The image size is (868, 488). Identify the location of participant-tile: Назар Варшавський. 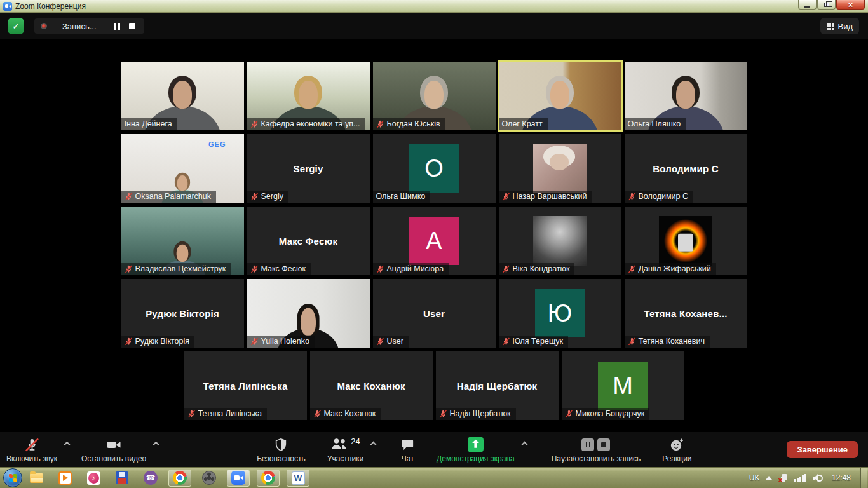
(560, 168).